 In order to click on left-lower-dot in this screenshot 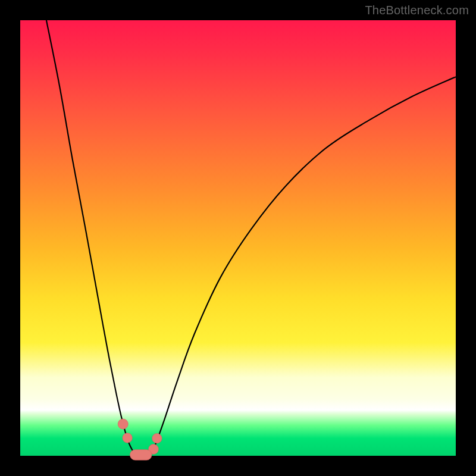, I will do `click(127, 438)`.